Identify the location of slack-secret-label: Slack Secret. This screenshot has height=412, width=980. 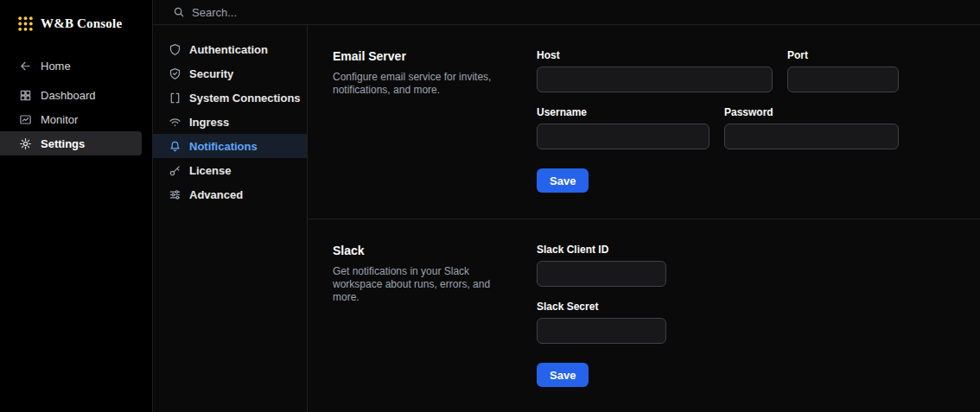
(601, 307).